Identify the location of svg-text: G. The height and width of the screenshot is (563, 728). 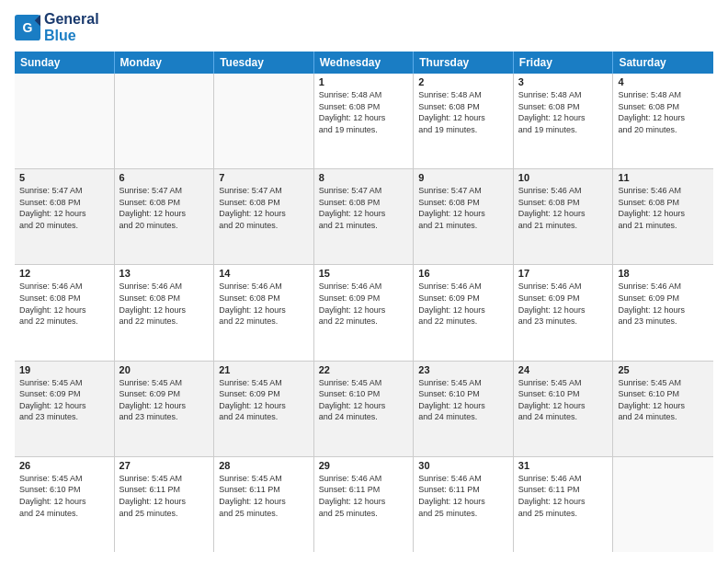
(28, 28).